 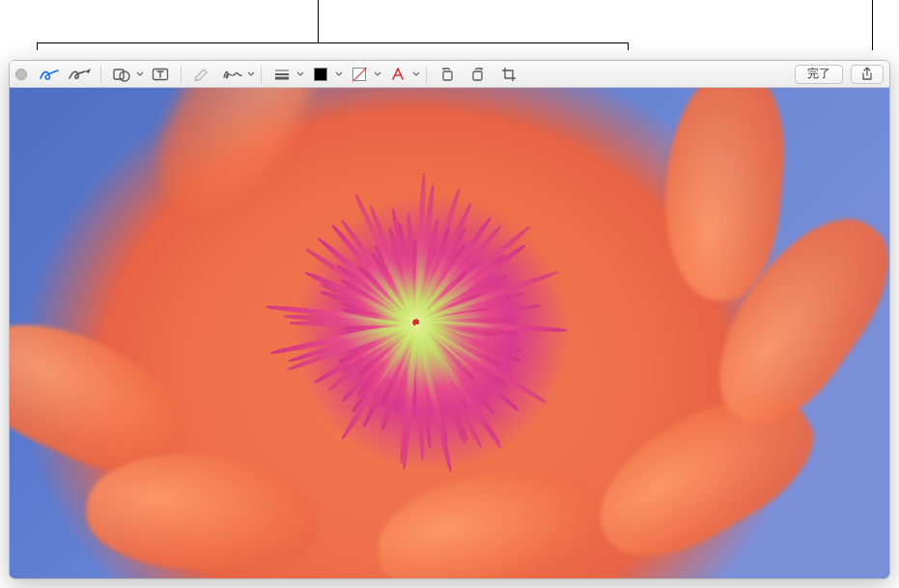 I want to click on highlight-tool, so click(x=202, y=74).